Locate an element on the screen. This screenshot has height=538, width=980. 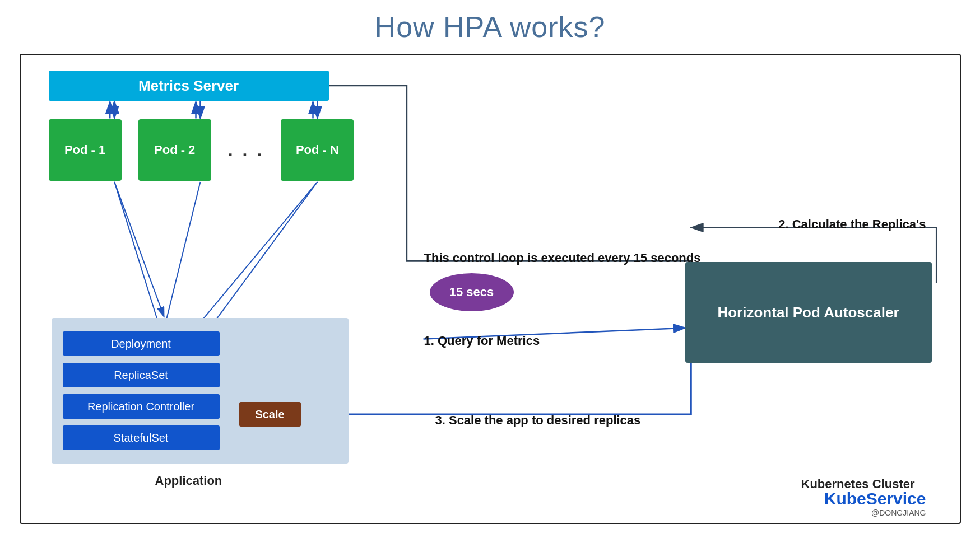
secs-label: 15 secs is located at coordinates (472, 292).